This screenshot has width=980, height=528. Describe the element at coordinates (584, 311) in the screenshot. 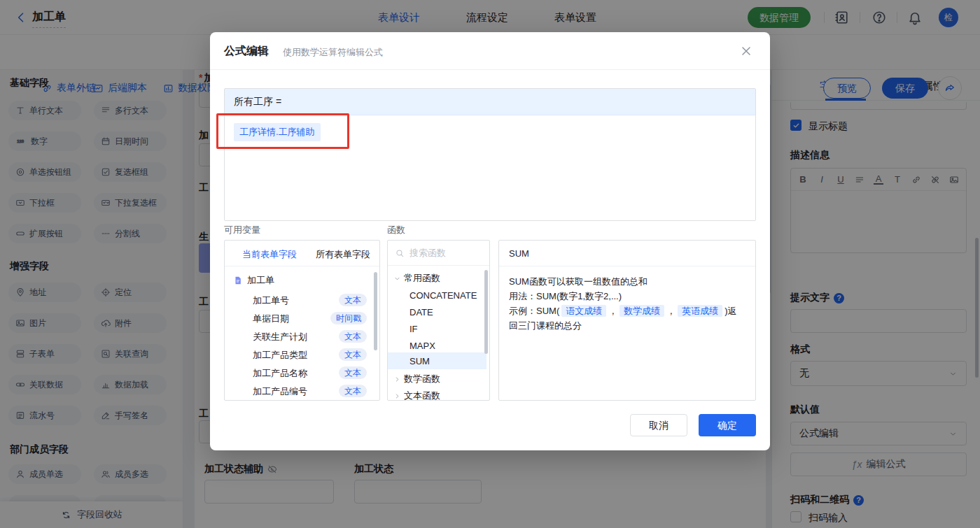

I see `example-field-chip: 语文成绩` at that location.